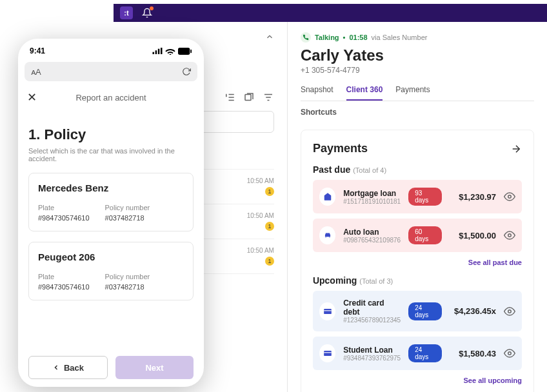 The height and width of the screenshot is (392, 547). I want to click on app-logo: :t, so click(126, 13).